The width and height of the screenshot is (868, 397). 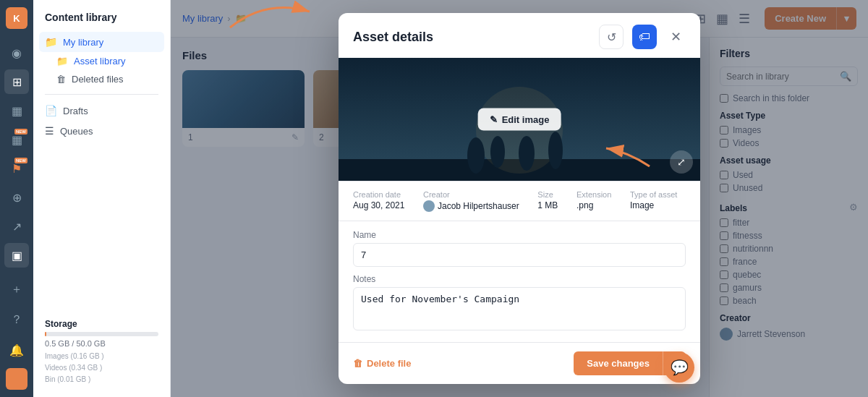 What do you see at coordinates (681, 162) in the screenshot?
I see `thumbnail-button: ⤢` at bounding box center [681, 162].